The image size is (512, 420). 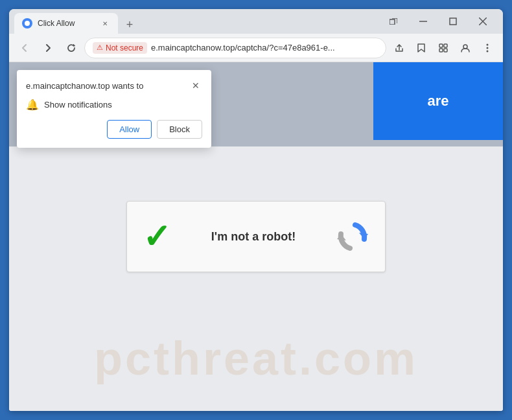 I want to click on toolbar: ⚠ Not secure e.maincaptchanow.top/captch…, so click(x=256, y=48).